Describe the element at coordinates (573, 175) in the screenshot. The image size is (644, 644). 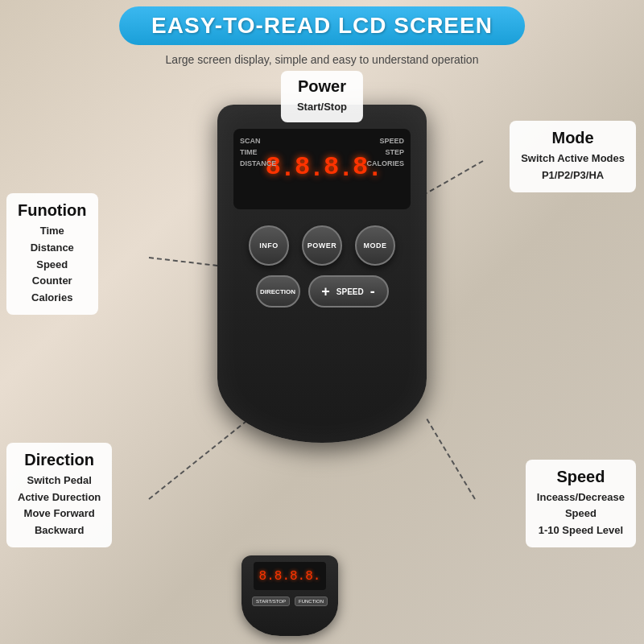
I see `mode-line2: P1/P2/P3/HA` at that location.